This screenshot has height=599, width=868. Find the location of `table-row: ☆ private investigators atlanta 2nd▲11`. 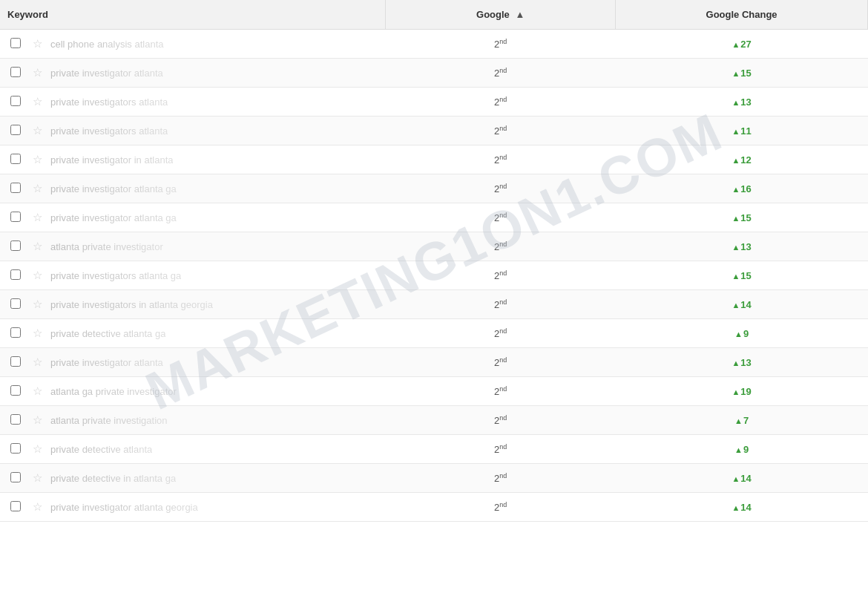

table-row: ☆ private investigators atlanta 2nd▲11 is located at coordinates (434, 131).